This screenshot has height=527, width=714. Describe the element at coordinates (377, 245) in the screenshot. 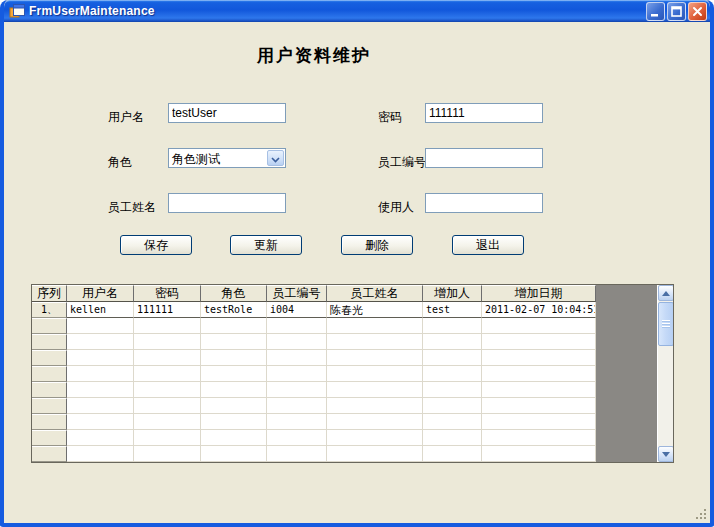

I see `delete-button: 删除` at that location.